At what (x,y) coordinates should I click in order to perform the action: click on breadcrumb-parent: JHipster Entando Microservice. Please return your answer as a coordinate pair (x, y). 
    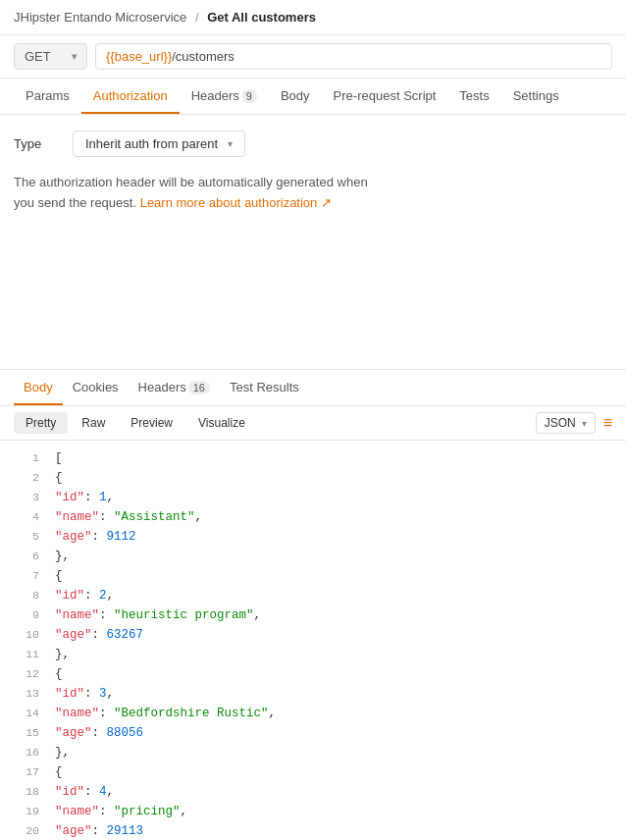
    Looking at the image, I should click on (100, 18).